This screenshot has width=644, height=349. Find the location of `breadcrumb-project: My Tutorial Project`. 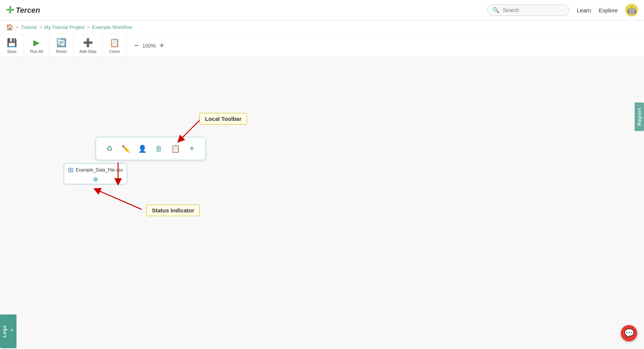

breadcrumb-project: My Tutorial Project is located at coordinates (64, 27).